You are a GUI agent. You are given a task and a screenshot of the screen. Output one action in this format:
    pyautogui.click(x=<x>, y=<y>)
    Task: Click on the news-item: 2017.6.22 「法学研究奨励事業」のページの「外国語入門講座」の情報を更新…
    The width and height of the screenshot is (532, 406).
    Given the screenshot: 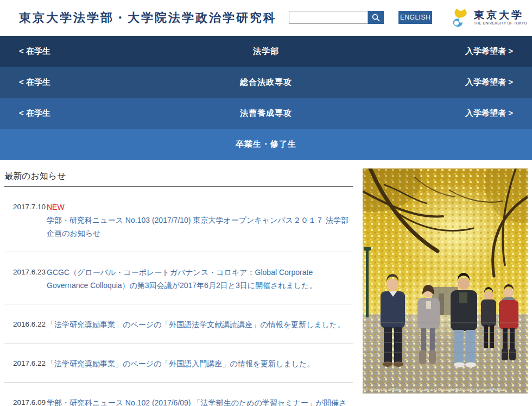 What is the action you would take?
    pyautogui.click(x=179, y=363)
    